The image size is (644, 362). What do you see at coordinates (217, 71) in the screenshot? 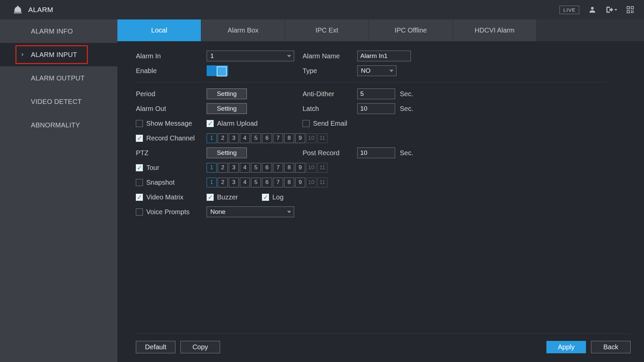
I see `enable-toggle` at bounding box center [217, 71].